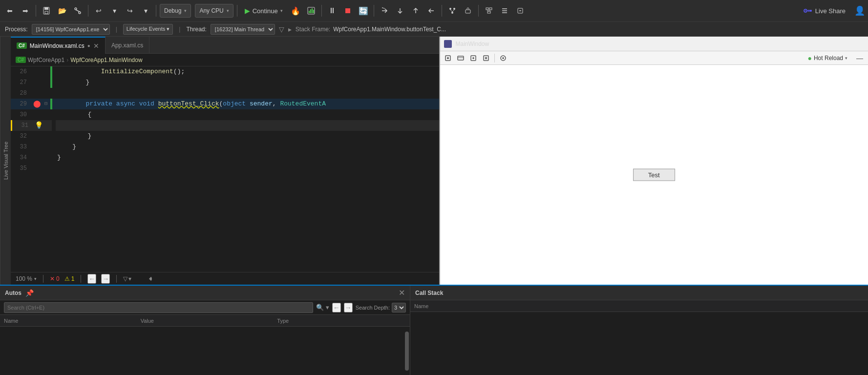 Image resolution: width=868 pixels, height=375 pixels. What do you see at coordinates (402, 293) in the screenshot?
I see `autos-close-btn: ✕` at bounding box center [402, 293].